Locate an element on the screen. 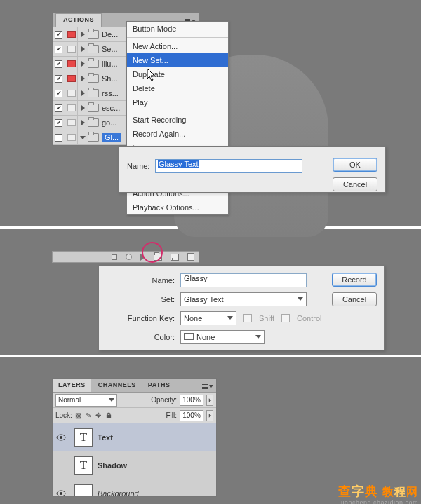 This screenshot has width=421, height=504. menu-item: New Action... is located at coordinates (178, 46).